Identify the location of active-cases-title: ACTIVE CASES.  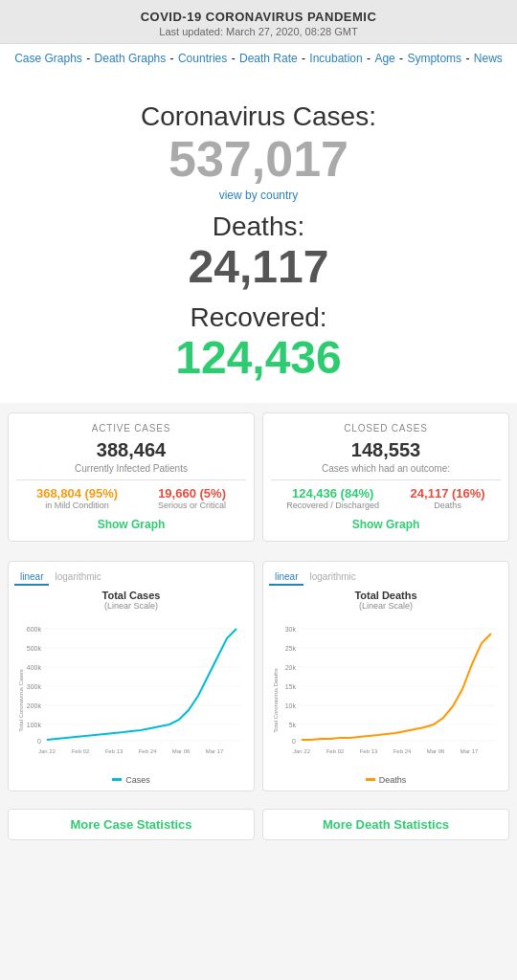
(131, 429).